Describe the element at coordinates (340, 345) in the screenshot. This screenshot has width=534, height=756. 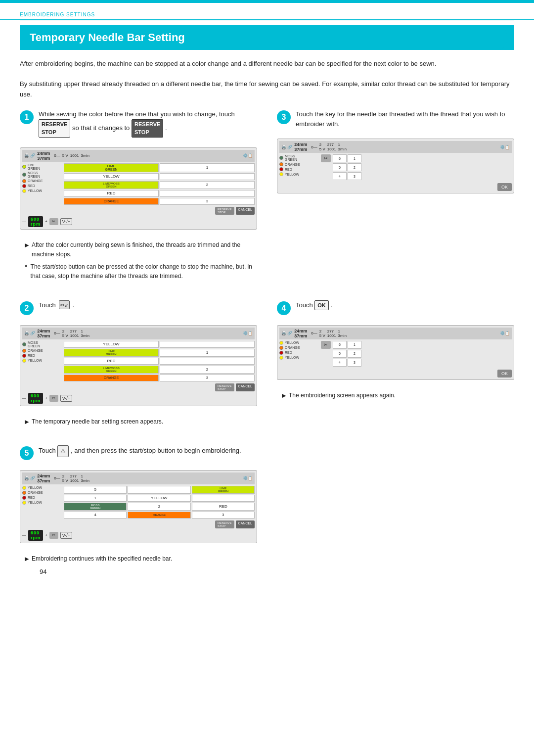
I see `ms-needle-4-6: 6` at that location.